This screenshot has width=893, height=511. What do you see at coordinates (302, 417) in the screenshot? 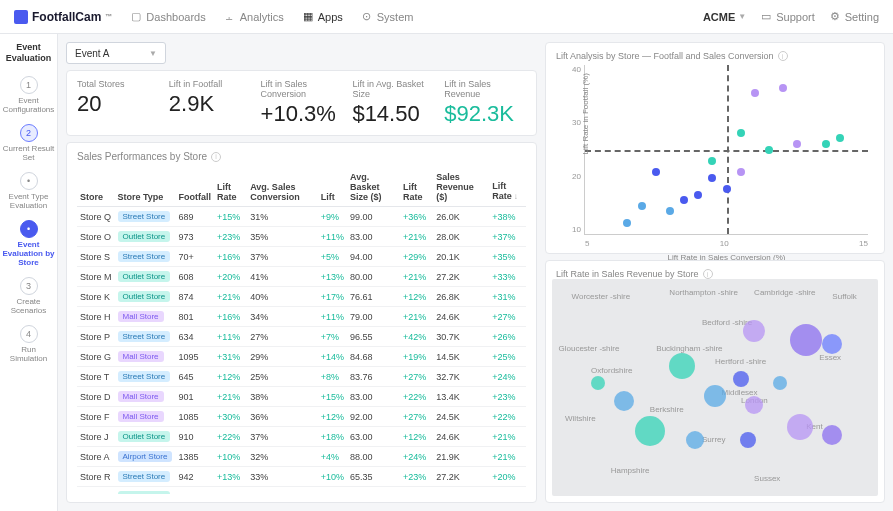
I see `table-row: Store F Mall Store 1085 +30% 36% +12% 92…` at bounding box center [302, 417].